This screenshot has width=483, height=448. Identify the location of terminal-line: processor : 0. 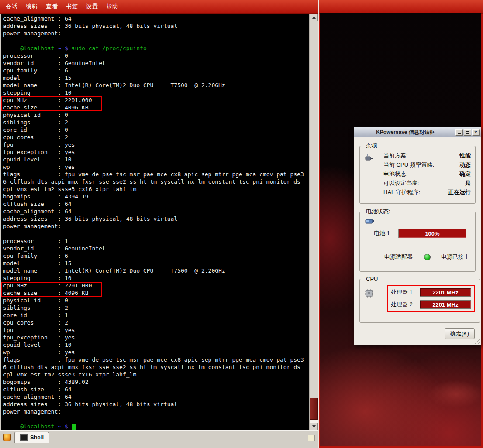
(154, 56).